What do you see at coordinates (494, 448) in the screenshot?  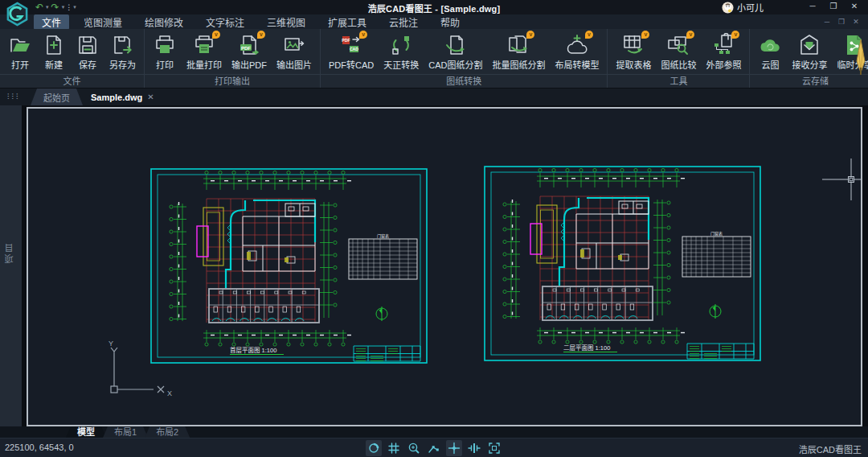 I see `fullscreen-icon` at bounding box center [494, 448].